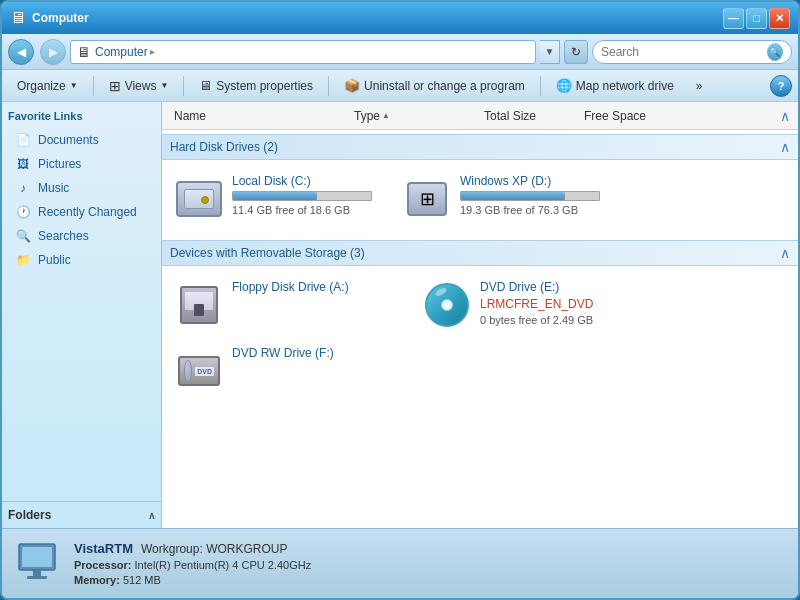 The image size is (800, 600). Describe the element at coordinates (785, 253) in the screenshot. I see `removable-collapse-icon: ∧` at that location.